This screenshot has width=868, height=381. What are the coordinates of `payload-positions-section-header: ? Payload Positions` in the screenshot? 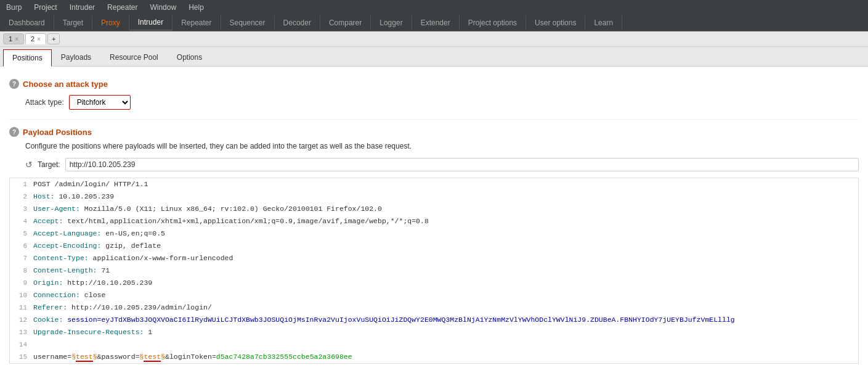 It's located at (434, 132).